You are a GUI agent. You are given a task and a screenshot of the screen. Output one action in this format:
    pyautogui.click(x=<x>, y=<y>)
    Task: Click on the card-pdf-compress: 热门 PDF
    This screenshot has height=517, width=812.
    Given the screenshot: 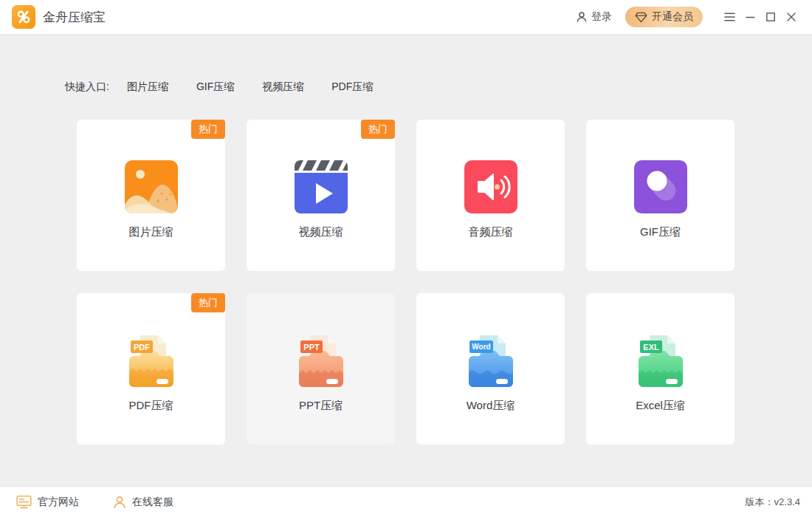 What is the action you would take?
    pyautogui.click(x=151, y=369)
    